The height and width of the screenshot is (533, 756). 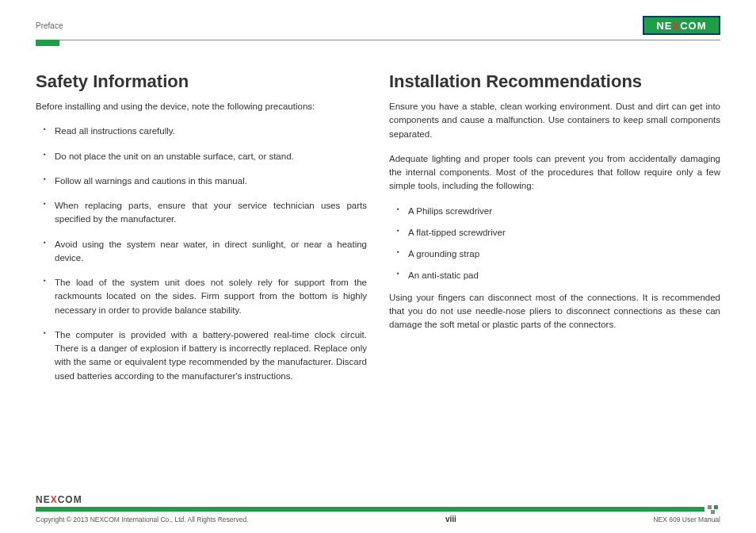 I want to click on install-para-2: Adequate lighting and proper tools can p…, so click(x=555, y=173).